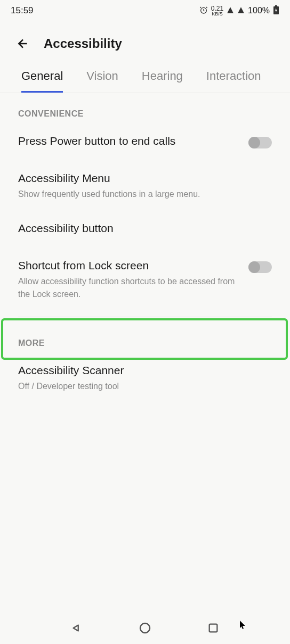  I want to click on toggle-power-end-calls, so click(260, 143).